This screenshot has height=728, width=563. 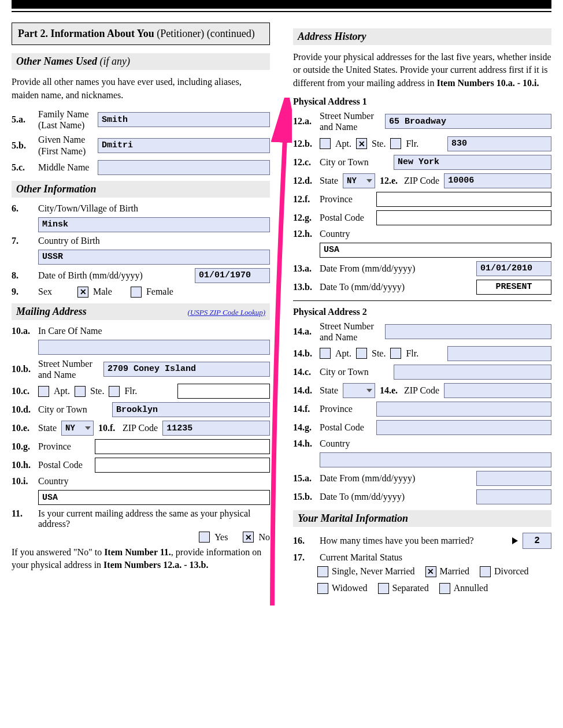 I want to click on checkbox-p1-apt, so click(x=325, y=143).